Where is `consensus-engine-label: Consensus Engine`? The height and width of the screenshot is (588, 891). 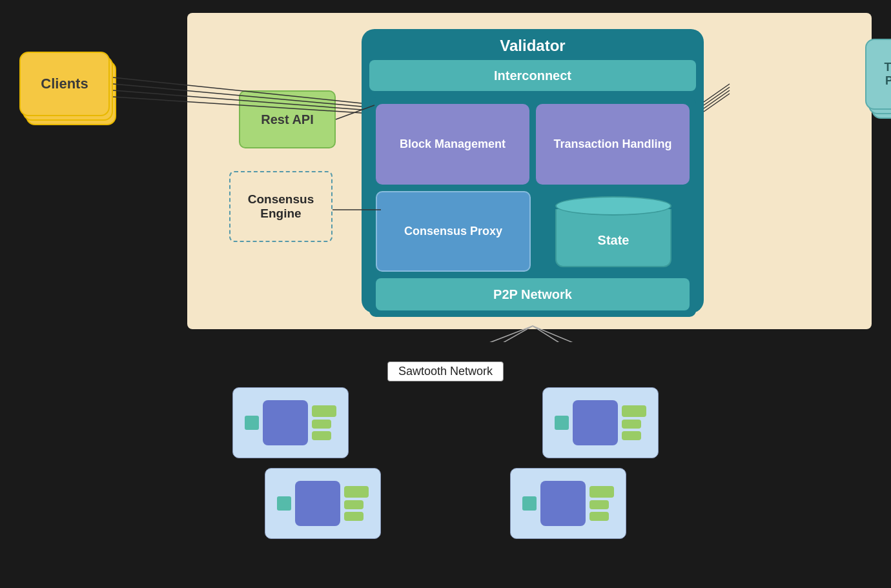
consensus-engine-label: Consensus Engine is located at coordinates (281, 207).